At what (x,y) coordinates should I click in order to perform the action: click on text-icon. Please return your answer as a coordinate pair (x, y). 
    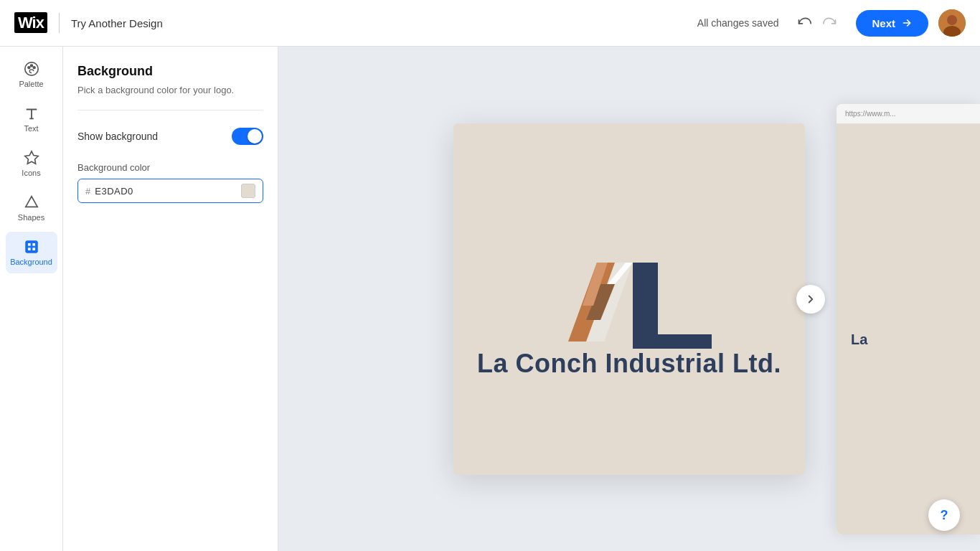
    Looking at the image, I should click on (32, 113).